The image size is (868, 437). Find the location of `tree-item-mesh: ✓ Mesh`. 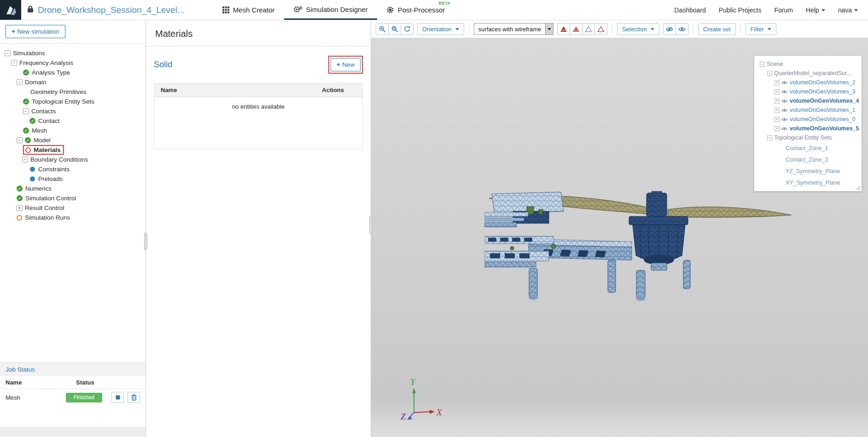

tree-item-mesh: ✓ Mesh is located at coordinates (73, 131).